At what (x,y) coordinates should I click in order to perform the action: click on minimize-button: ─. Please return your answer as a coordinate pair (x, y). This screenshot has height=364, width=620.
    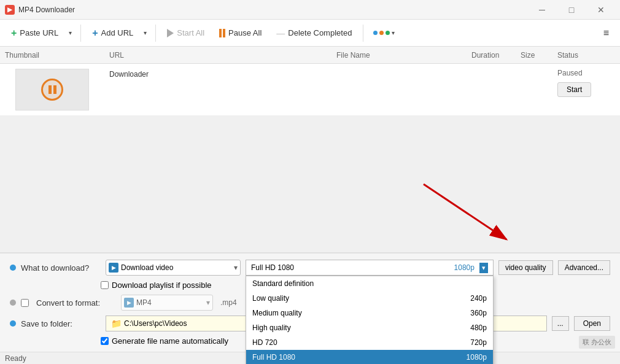
    Looking at the image, I should click on (542, 10).